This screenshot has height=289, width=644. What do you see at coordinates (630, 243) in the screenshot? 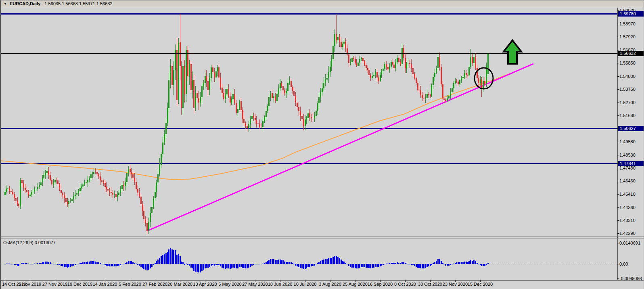
I see `osma-scale-label: 0.0140691` at bounding box center [630, 243].